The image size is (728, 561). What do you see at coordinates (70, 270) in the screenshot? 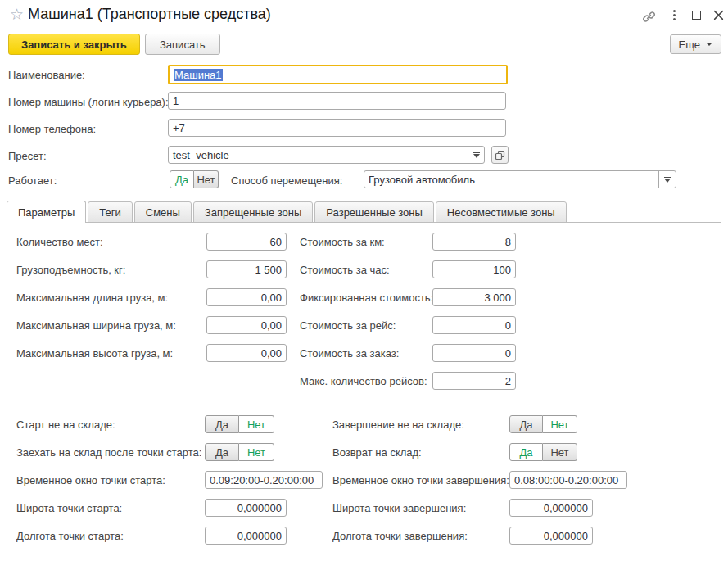
I see `capacity-kg-label: Грузоподъемность, кг:` at bounding box center [70, 270].